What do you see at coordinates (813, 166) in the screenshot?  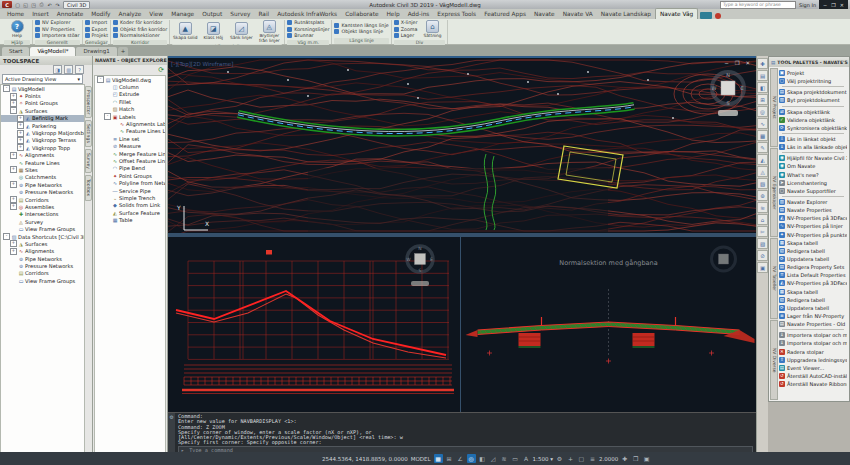 I see `palette-item-om-navate: ◉Om Navate` at bounding box center [813, 166].